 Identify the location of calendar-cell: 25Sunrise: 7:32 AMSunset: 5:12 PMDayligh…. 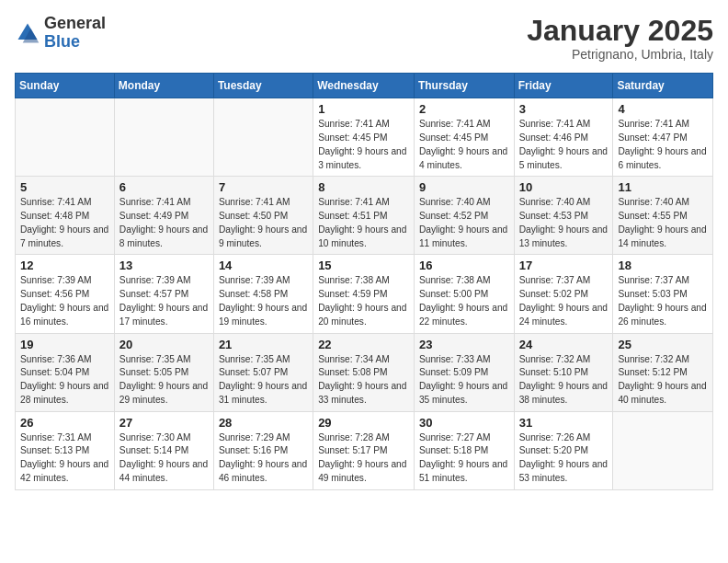
(664, 372).